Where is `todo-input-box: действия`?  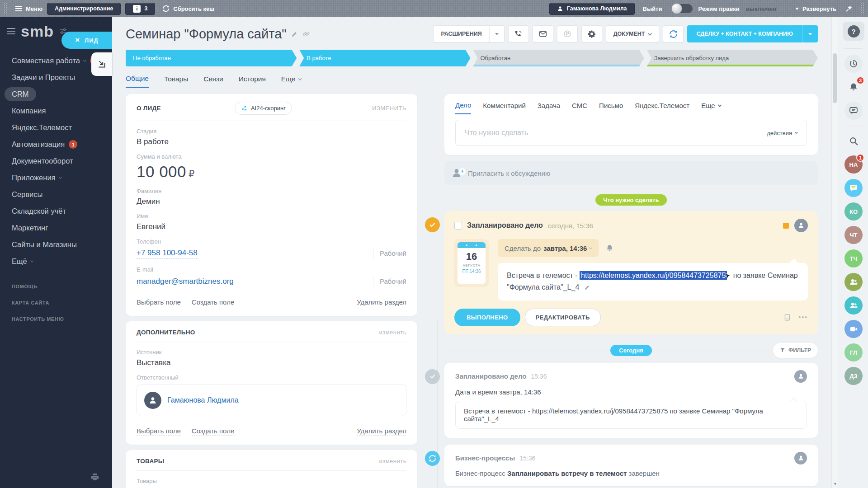
todo-input-box: действия is located at coordinates (631, 133).